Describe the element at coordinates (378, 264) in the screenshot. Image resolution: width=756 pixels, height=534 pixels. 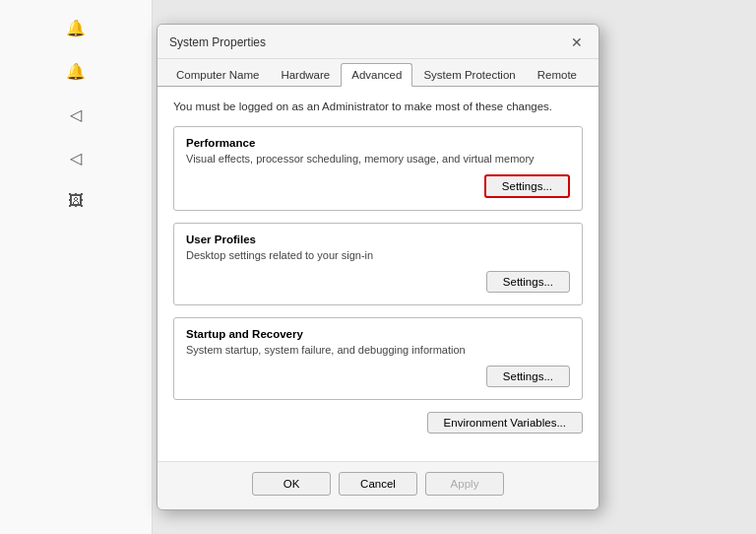
I see `user-profiles-section: User Profiles Desktop settings related t…` at that location.